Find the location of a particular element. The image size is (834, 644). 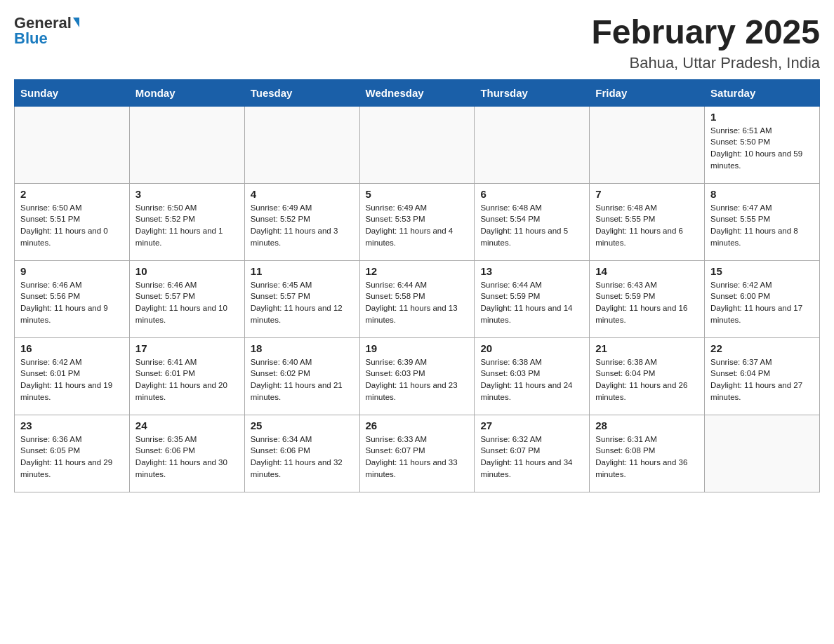

calendar-cell: 17Sunrise: 6:41 AMSunset: 6:01 PMDayligh… is located at coordinates (187, 376).